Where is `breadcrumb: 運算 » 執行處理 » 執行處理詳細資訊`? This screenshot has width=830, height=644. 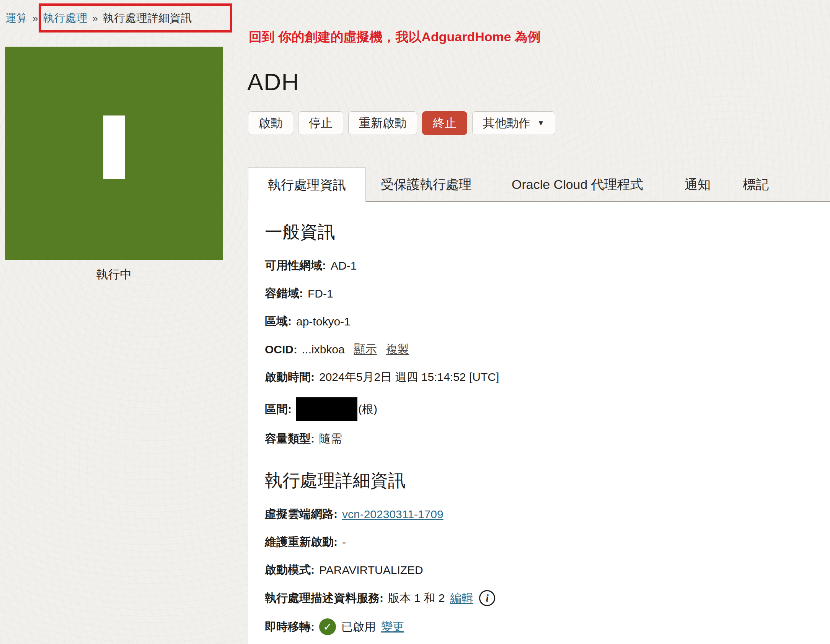 breadcrumb: 運算 » 執行處理 » 執行處理詳細資訊 is located at coordinates (99, 18).